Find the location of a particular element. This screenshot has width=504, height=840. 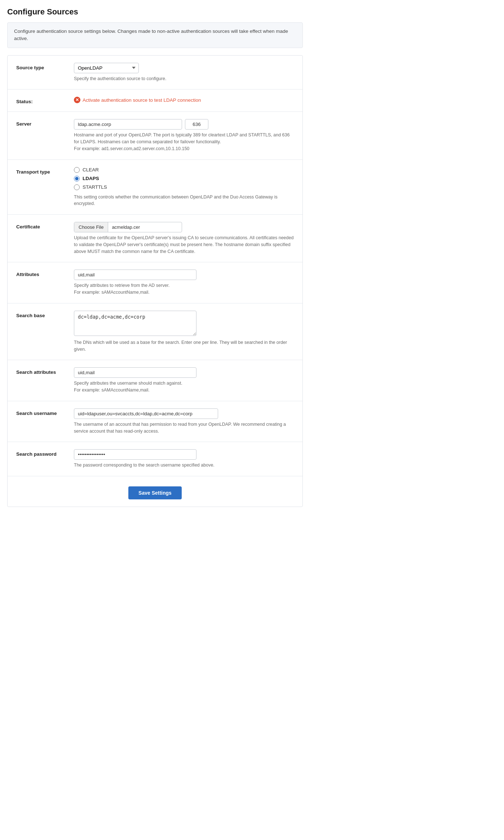

radio-starttls-input is located at coordinates (77, 187).